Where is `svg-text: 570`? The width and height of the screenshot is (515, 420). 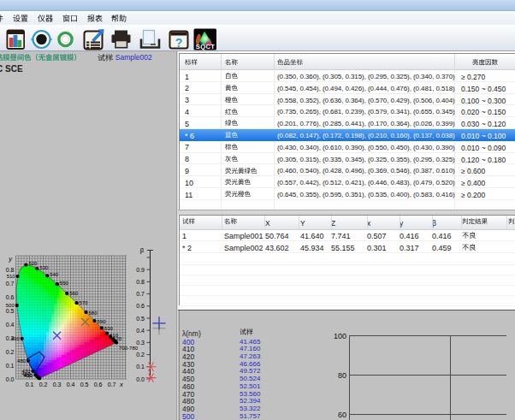
svg-text: 570 is located at coordinates (84, 303).